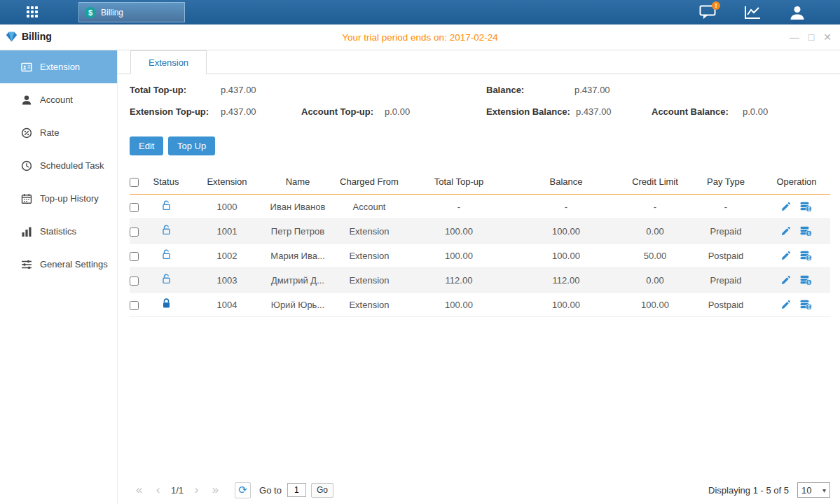 Image resolution: width=840 pixels, height=504 pixels. What do you see at coordinates (811, 37) in the screenshot?
I see `maximize-button: □` at bounding box center [811, 37].